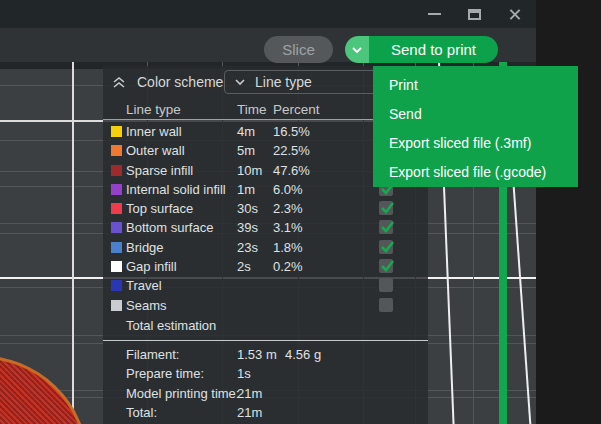 This screenshot has height=424, width=601. I want to click on line-type-percent: 0.2%, so click(288, 266).